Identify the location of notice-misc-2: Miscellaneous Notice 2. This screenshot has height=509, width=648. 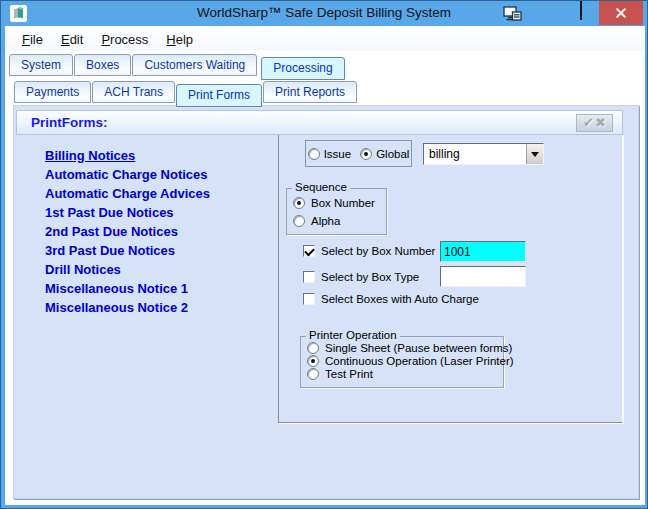
(160, 308).